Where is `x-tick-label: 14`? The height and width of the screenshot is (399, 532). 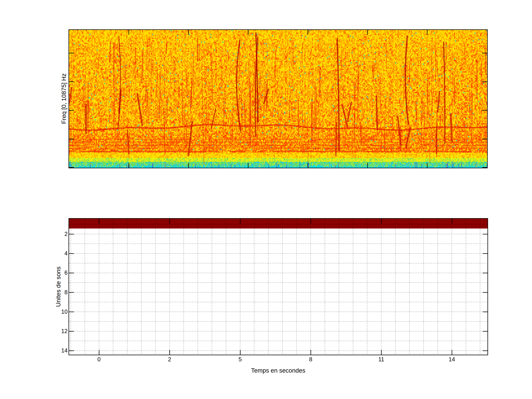
x-tick-label: 14 is located at coordinates (452, 359).